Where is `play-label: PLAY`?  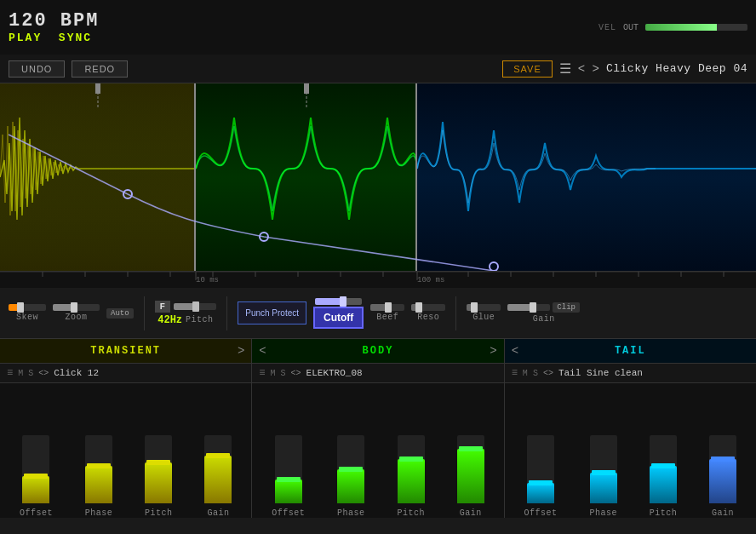
play-label: PLAY is located at coordinates (26, 37).